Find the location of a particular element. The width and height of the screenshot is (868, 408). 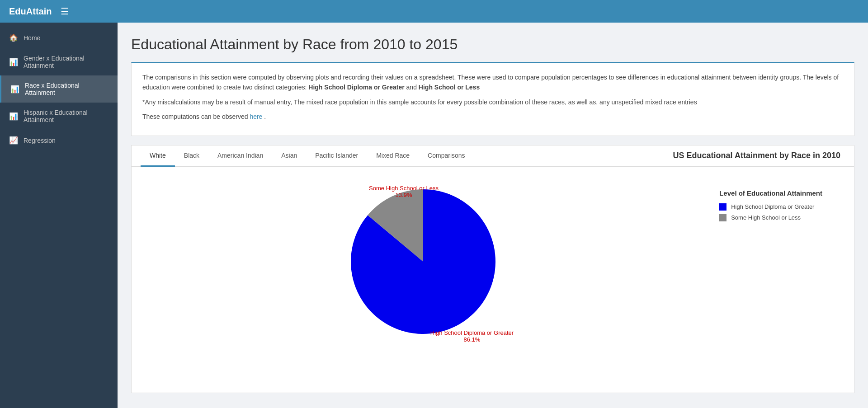

bar-chart-icon: 📊 is located at coordinates (14, 62).